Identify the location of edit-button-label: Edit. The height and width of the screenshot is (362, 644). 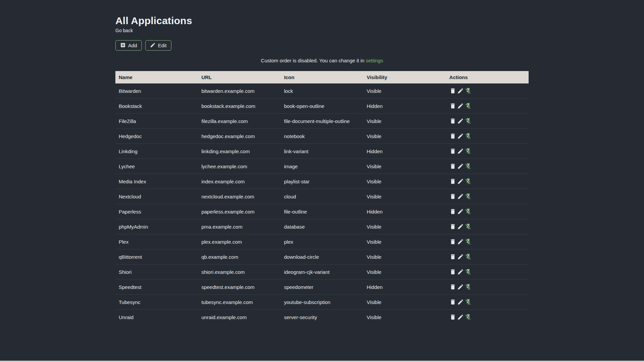
(162, 46).